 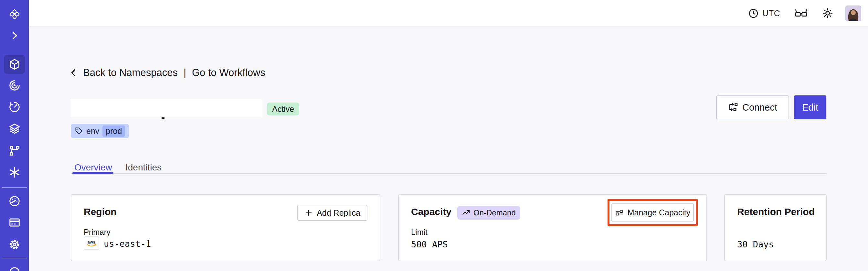 I want to click on schedules-clock-icon, so click(x=14, y=107).